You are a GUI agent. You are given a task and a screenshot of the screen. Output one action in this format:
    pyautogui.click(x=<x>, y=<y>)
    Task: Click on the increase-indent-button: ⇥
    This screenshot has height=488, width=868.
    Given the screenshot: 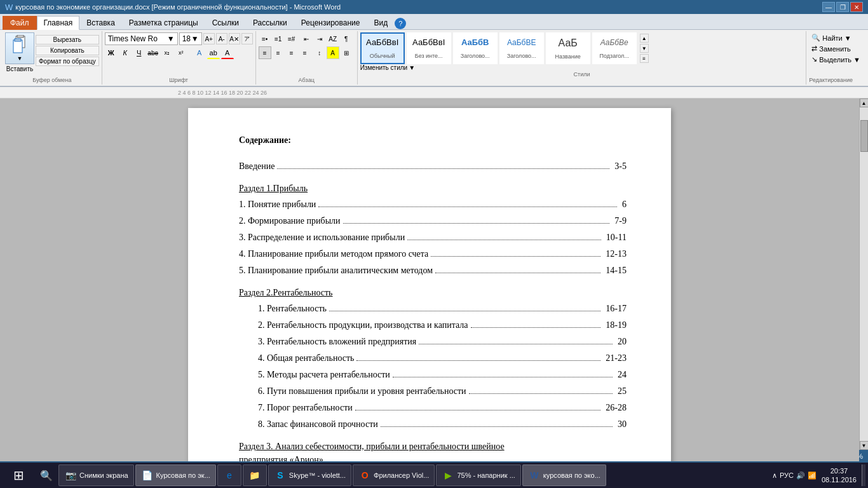 What is the action you would take?
    pyautogui.click(x=320, y=39)
    